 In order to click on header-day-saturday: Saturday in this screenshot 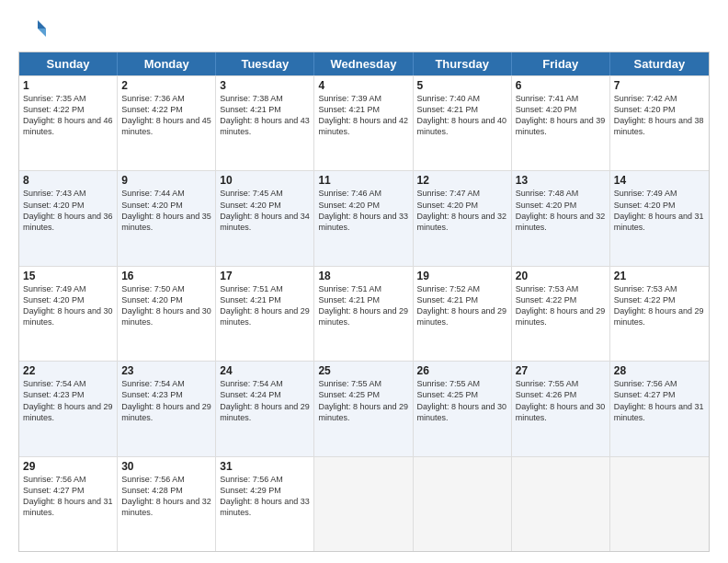, I will do `click(660, 64)`.